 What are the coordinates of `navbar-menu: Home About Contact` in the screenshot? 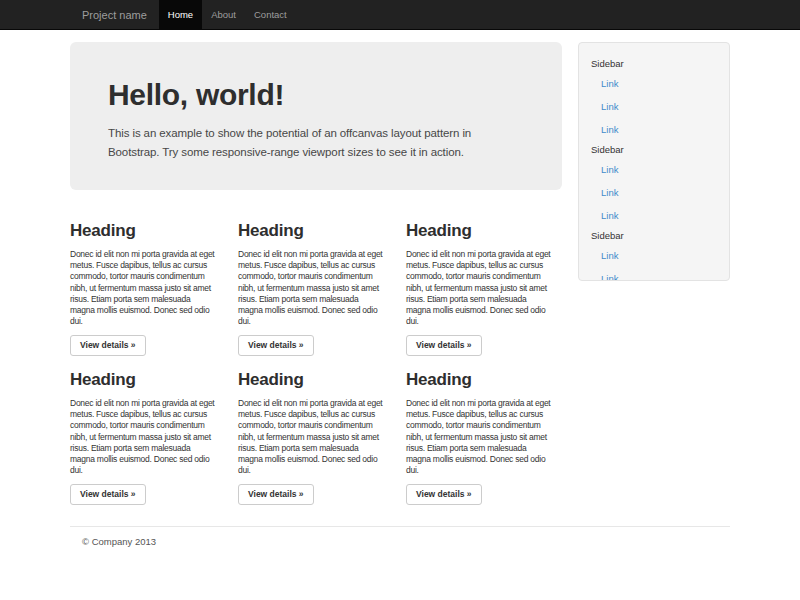 It's located at (228, 14).